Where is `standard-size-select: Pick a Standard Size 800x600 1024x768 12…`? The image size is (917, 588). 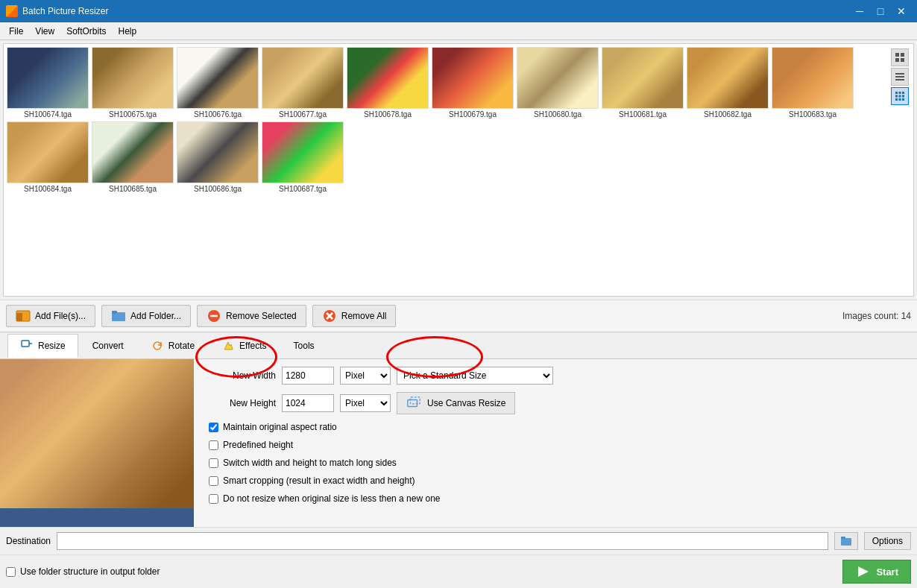
standard-size-select: Pick a Standard Size 800x600 1024x768 12… is located at coordinates (475, 376).